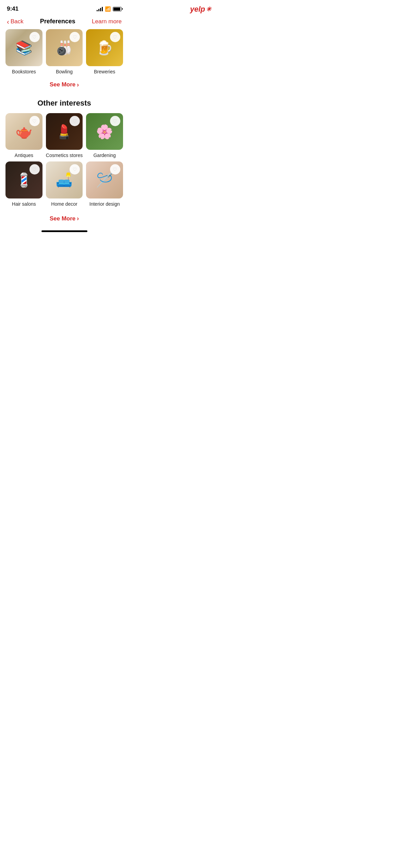 This screenshot has width=401, height=868. I want to click on list-item: ♡ Bowling, so click(64, 52).